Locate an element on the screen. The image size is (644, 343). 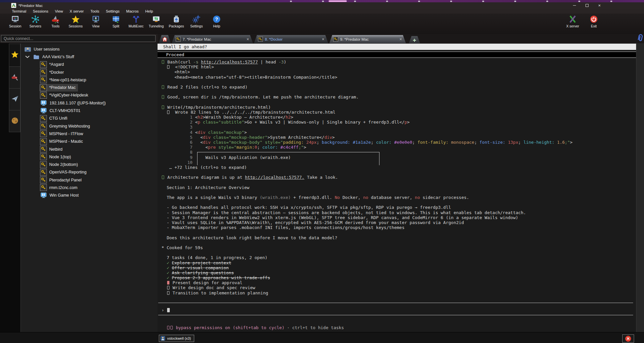
menu-item-tools: Tools is located at coordinates (95, 11).